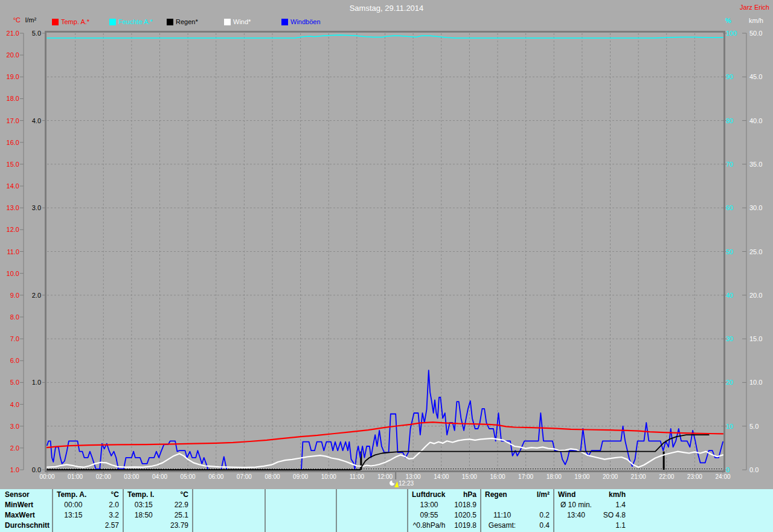 The image size is (773, 532). Describe the element at coordinates (88, 505) in the screenshot. I see `table-row: 00:002.0` at that location.